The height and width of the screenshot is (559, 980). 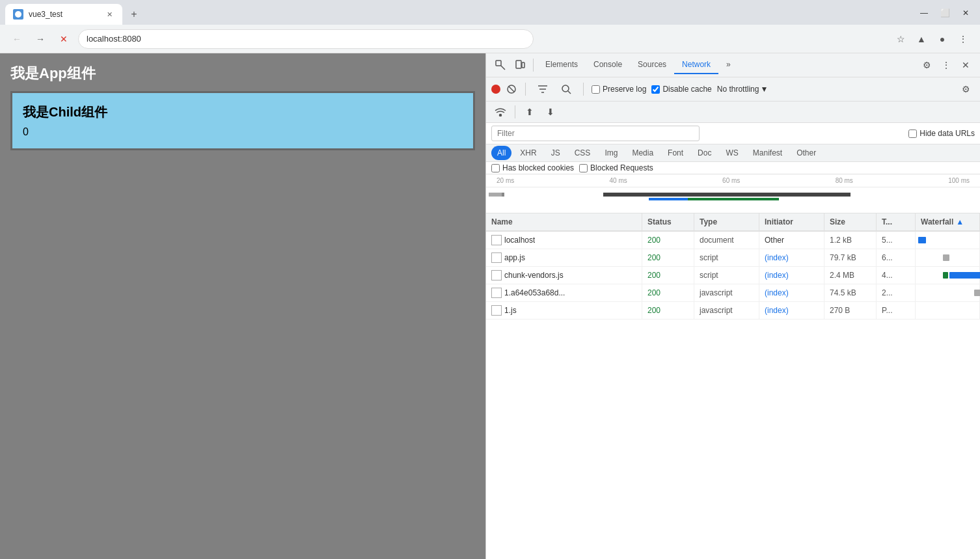 I want to click on cell-status-appjs: 200, so click(x=668, y=258).